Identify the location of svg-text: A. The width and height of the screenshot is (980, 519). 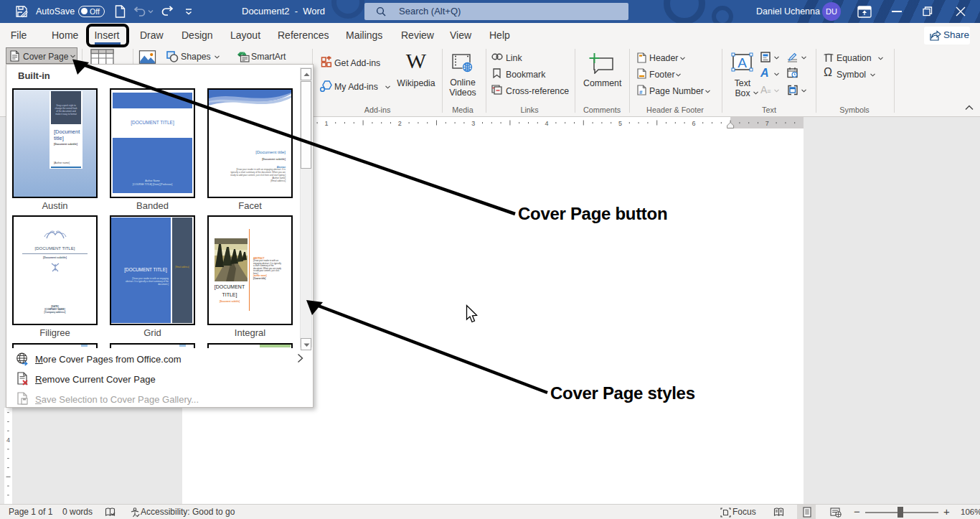
(742, 63).